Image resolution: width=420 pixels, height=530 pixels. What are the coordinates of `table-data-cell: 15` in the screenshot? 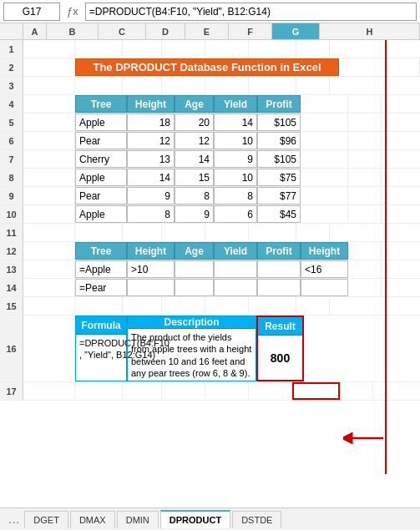 It's located at (194, 177).